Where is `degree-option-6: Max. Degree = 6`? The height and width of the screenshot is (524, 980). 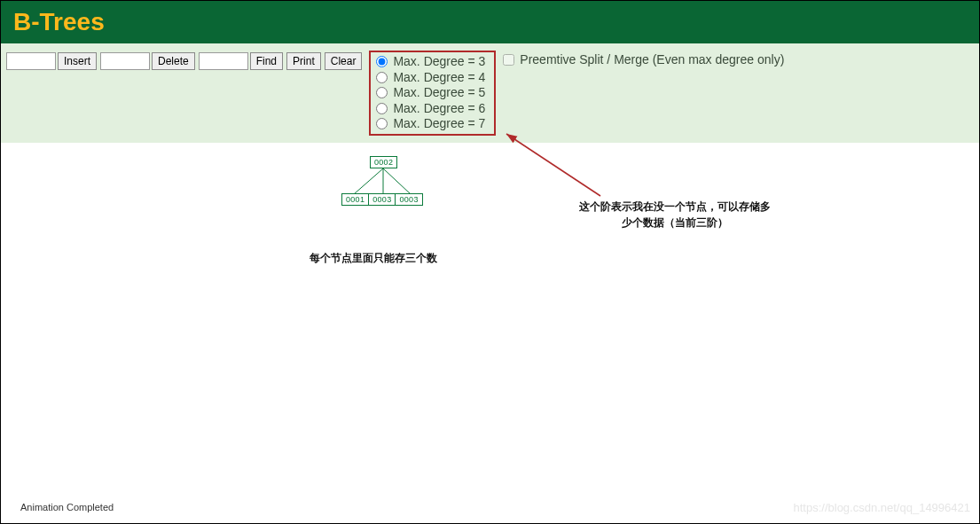 degree-option-6: Max. Degree = 6 is located at coordinates (431, 109).